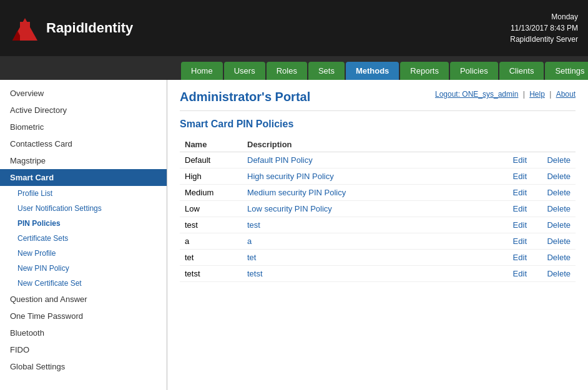 The image size is (588, 390). I want to click on table-row: Default Default PIN Policy Edit Delete, so click(378, 160).